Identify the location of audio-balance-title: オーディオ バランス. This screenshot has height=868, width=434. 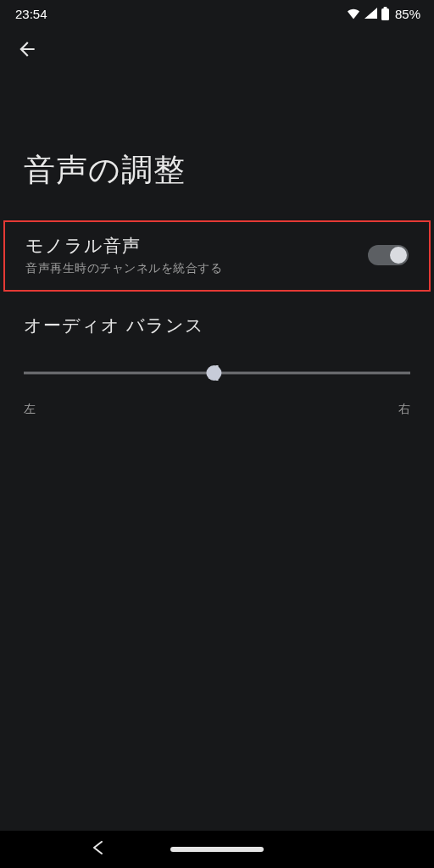
(217, 326).